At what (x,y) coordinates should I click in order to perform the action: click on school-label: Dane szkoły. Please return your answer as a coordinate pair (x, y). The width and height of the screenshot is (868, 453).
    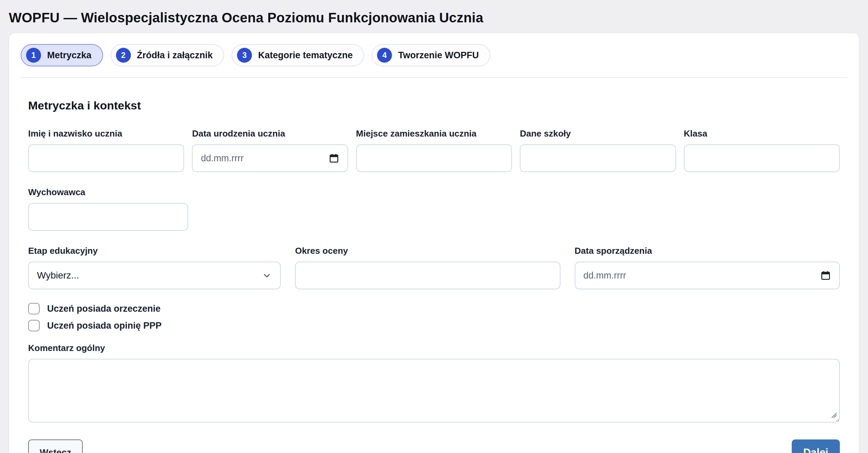
    Looking at the image, I should click on (598, 133).